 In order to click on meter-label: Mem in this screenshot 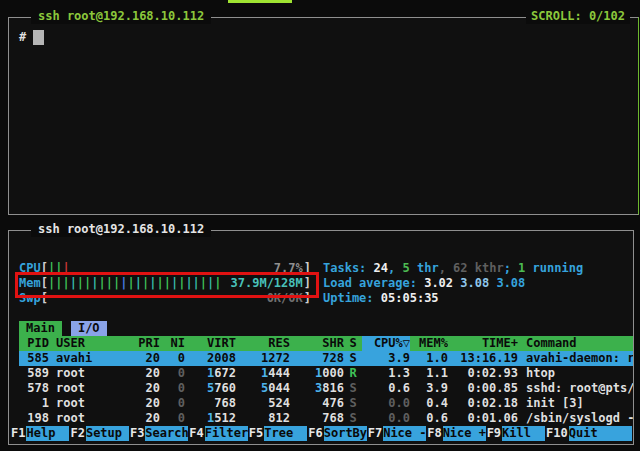, I will do `click(30, 284)`.